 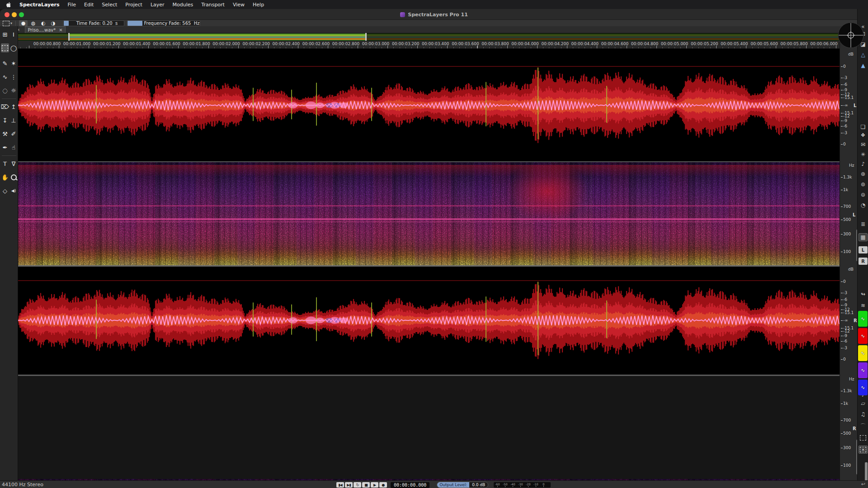 I want to click on mode-subtract-icon: ◐, so click(x=43, y=23).